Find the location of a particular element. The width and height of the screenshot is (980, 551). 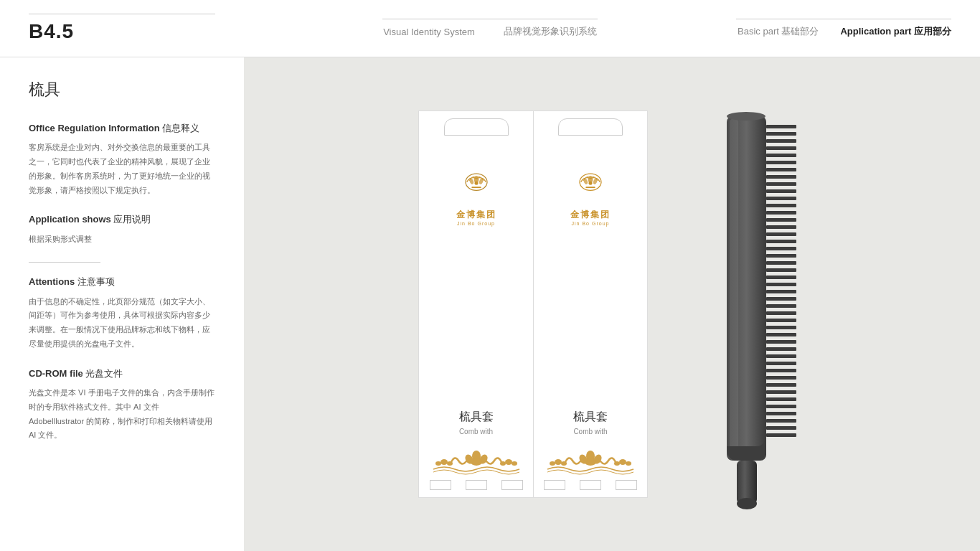

pkg-title-en-left: Comb with is located at coordinates (476, 432).